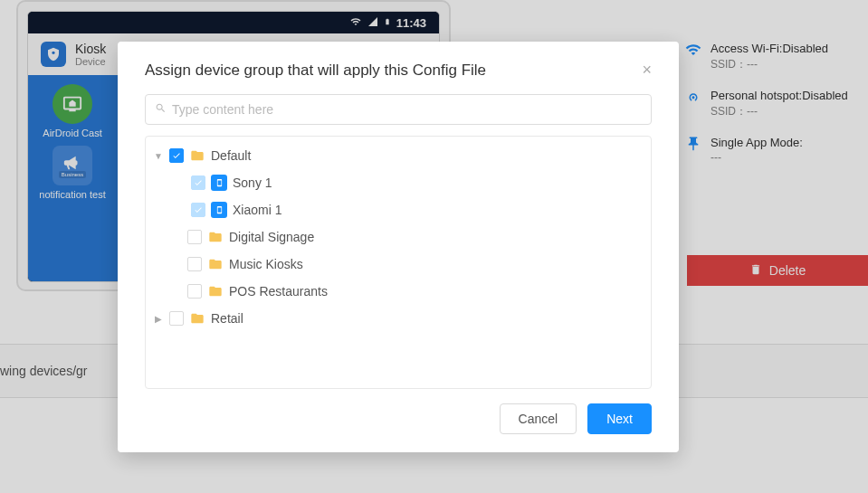  Describe the element at coordinates (315, 71) in the screenshot. I see `modal-title: Assign device group that will apply this…` at that location.